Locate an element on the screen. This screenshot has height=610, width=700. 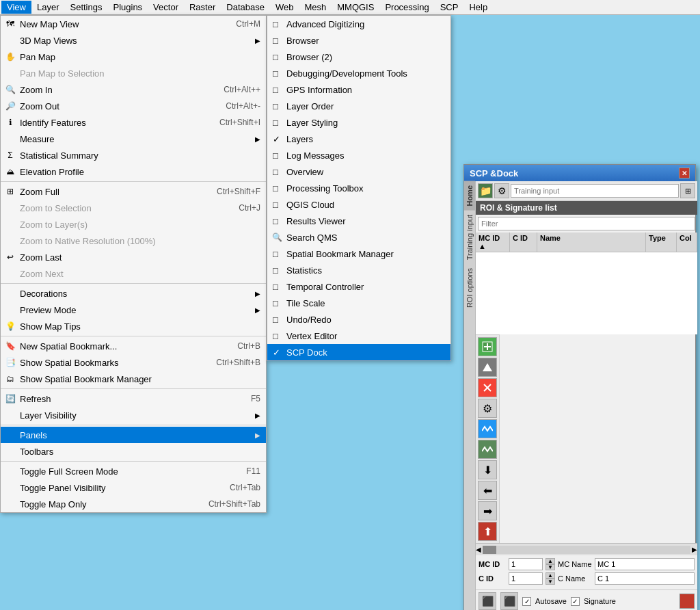
scp-c-id-down: ▼ is located at coordinates (550, 581).